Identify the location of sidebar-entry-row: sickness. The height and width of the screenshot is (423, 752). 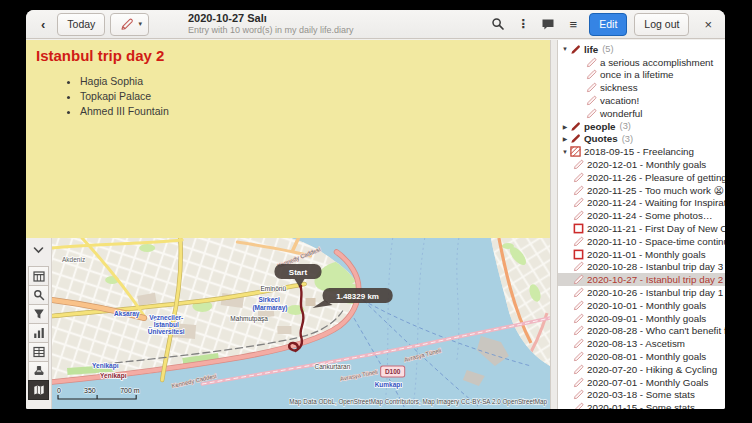
(642, 88).